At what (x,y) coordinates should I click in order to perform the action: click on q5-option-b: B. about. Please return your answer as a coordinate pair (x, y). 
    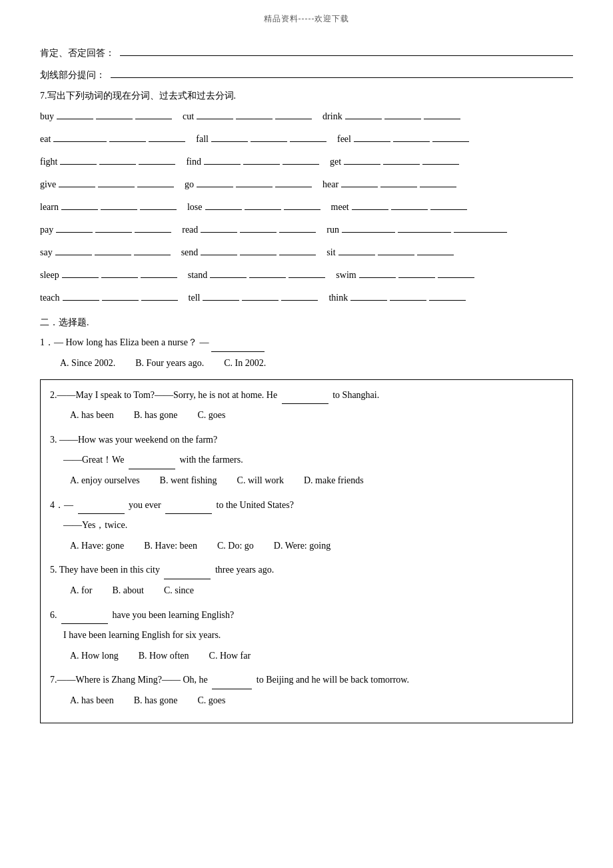
    Looking at the image, I should click on (128, 591).